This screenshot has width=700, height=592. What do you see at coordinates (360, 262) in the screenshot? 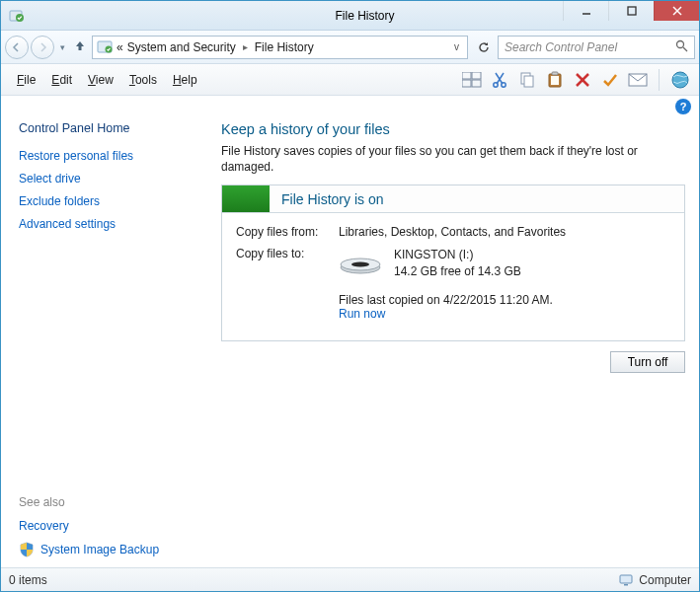
I see `drive-icon` at bounding box center [360, 262].